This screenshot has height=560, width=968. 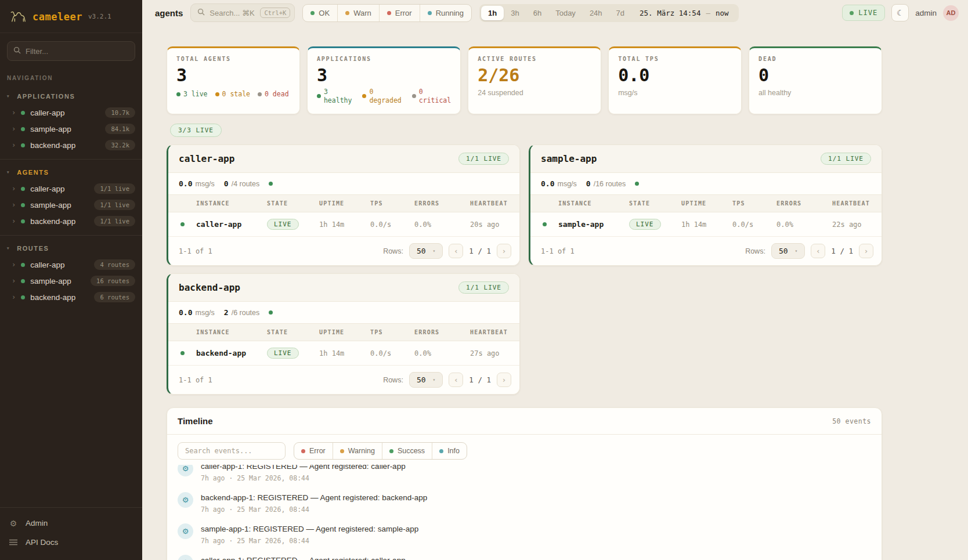 I want to click on section-header-routes: ▾ ROUTES, so click(x=71, y=248).